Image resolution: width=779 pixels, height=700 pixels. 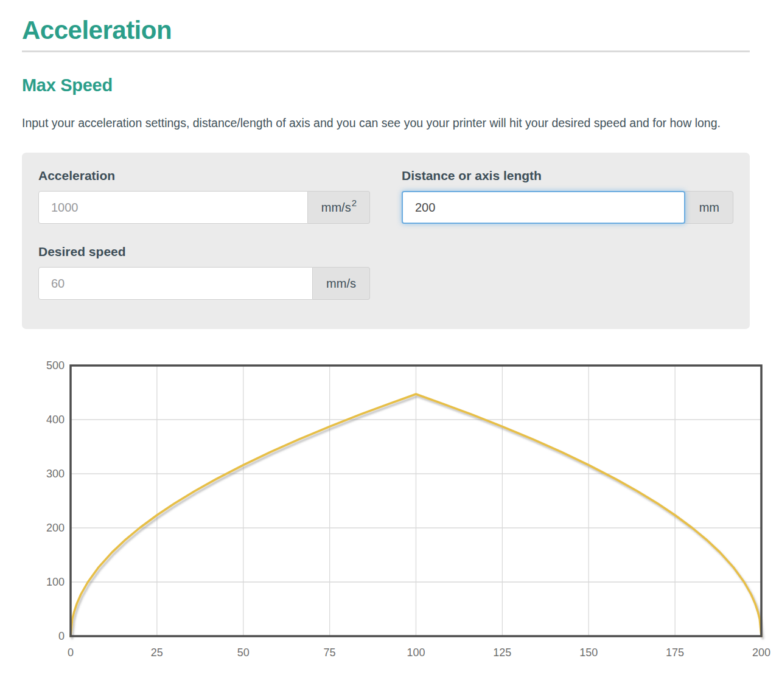 I want to click on y-axis-tick-label: 400, so click(x=55, y=420).